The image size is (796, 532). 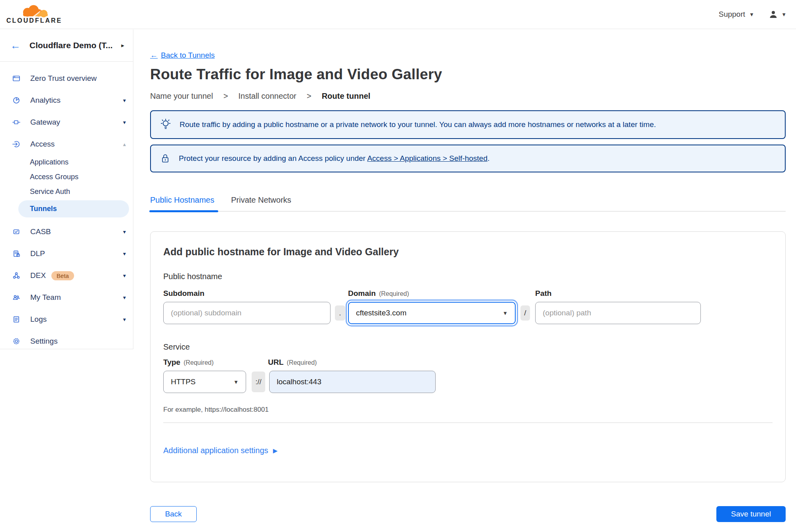 What do you see at coordinates (221, 451) in the screenshot?
I see `additional-application-settings-toggle: Additional application settings ▶` at bounding box center [221, 451].